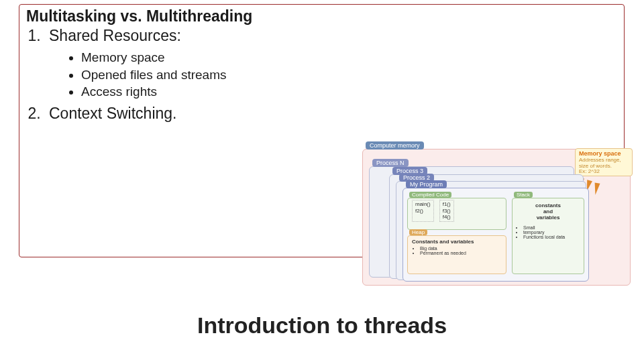 This screenshot has height=362, width=644. I want to click on list-item-context-switching: Context Switching., so click(331, 114).